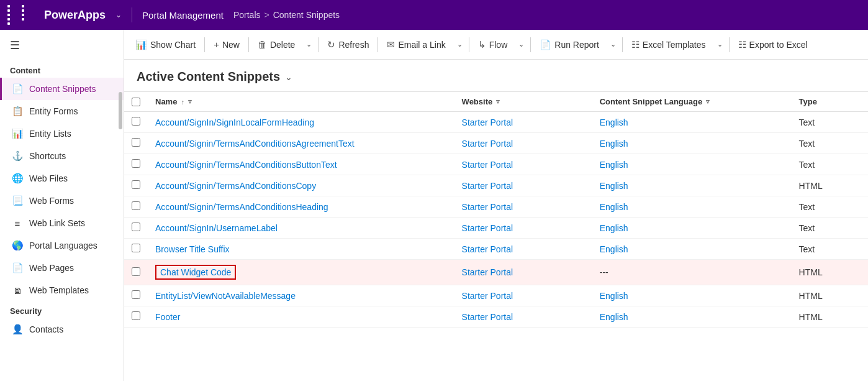 The image size is (868, 381). Describe the element at coordinates (773, 45) in the screenshot. I see `export-excel-button: ☷ Export to Excel` at that location.